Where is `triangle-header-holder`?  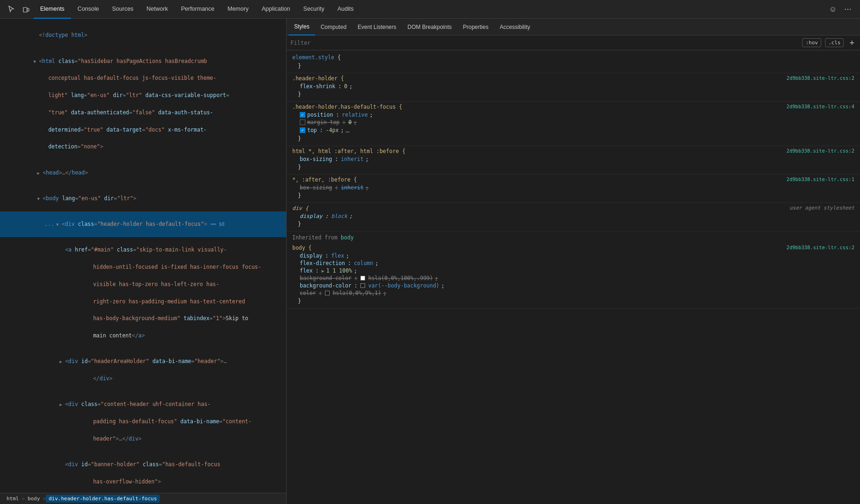 triangle-header-holder is located at coordinates (59, 224).